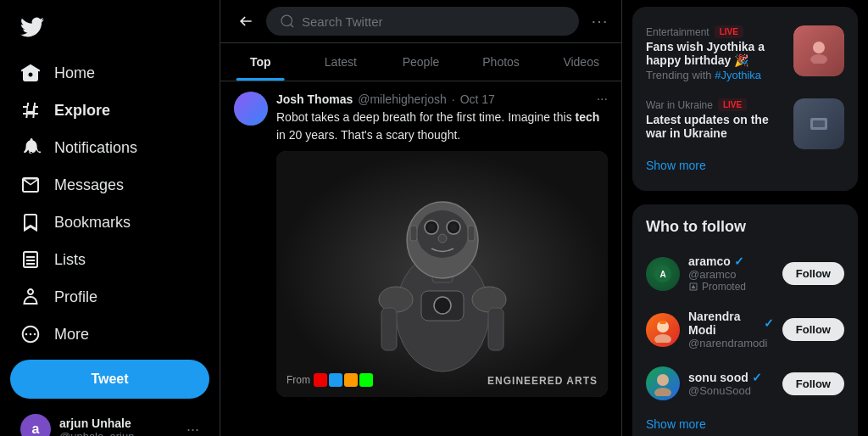  I want to click on follow-button-aramco: Follow, so click(814, 273).